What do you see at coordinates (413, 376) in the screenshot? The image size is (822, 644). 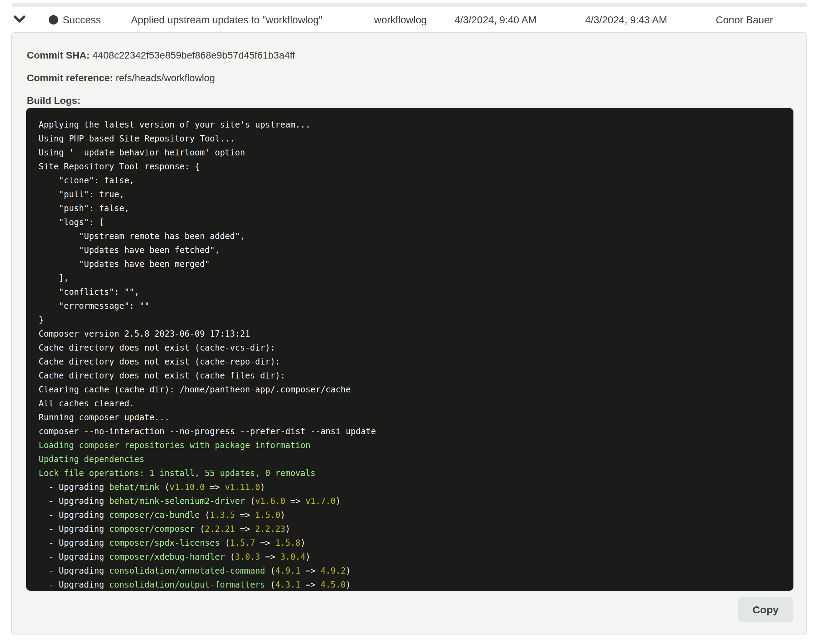 I see `log-line: Cache directory does not exist (cache-fi…` at bounding box center [413, 376].